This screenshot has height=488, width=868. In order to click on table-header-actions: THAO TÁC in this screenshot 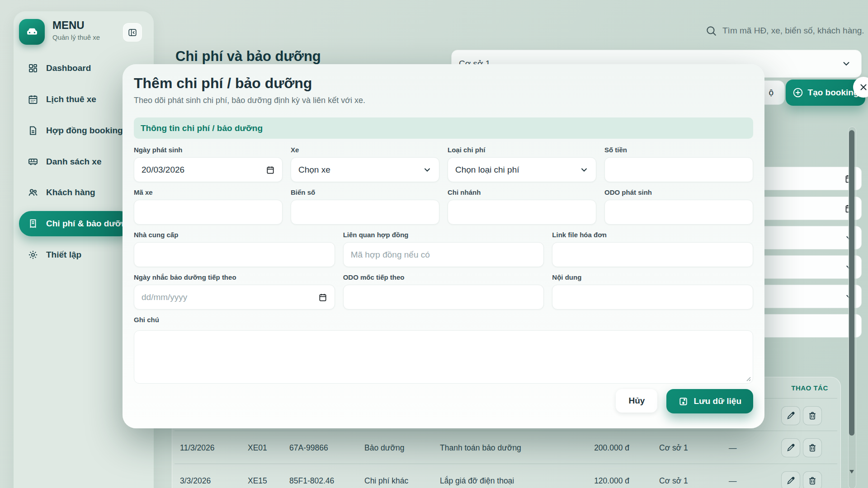, I will do `click(810, 388)`.